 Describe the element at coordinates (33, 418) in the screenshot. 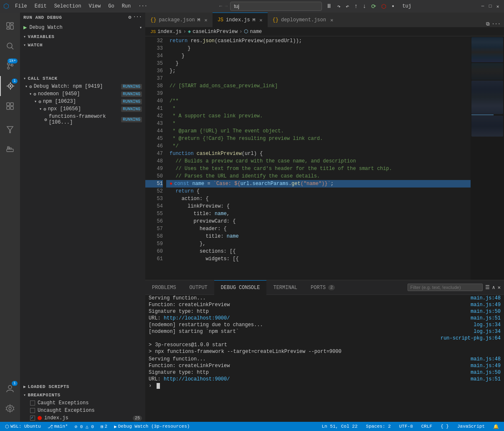

I see `indexjs-checkbox` at that location.